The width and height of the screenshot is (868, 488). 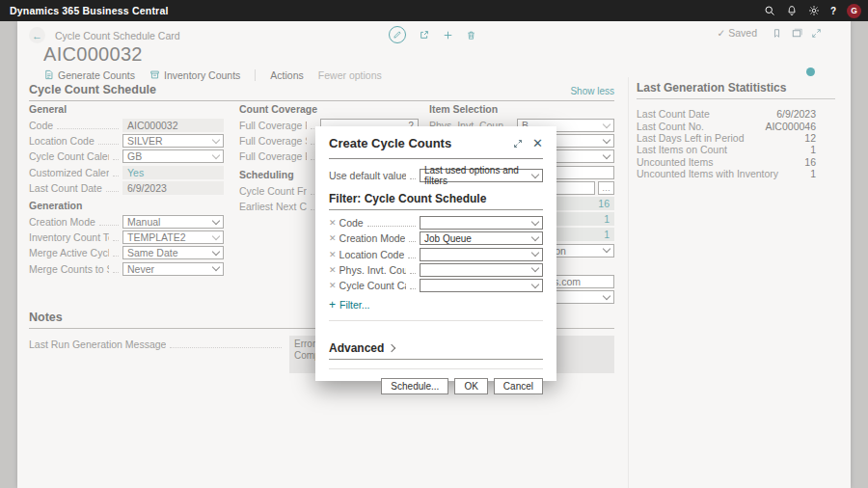 What do you see at coordinates (481, 176) in the screenshot?
I see `use-defaults-dropdown: Last used options and filters` at bounding box center [481, 176].